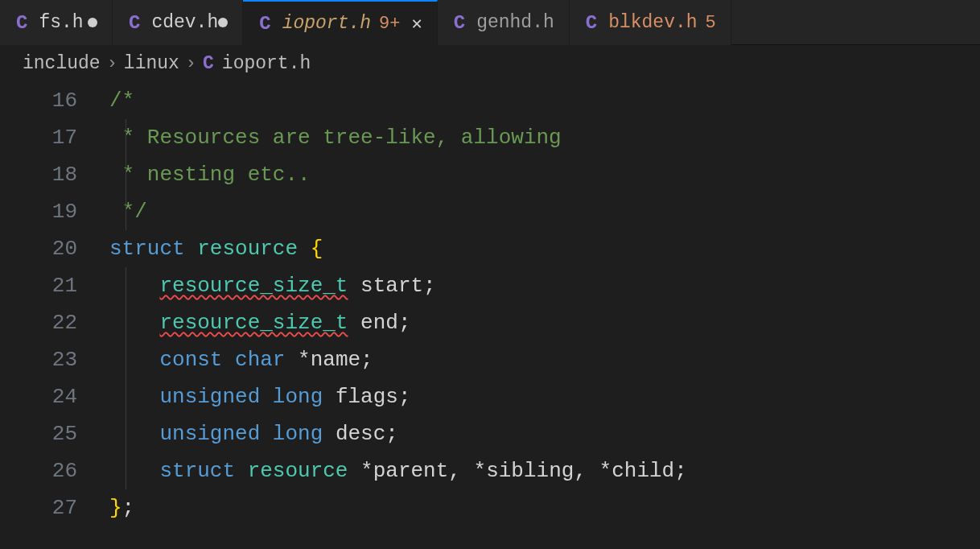  I want to click on code-token: /*, so click(122, 101).